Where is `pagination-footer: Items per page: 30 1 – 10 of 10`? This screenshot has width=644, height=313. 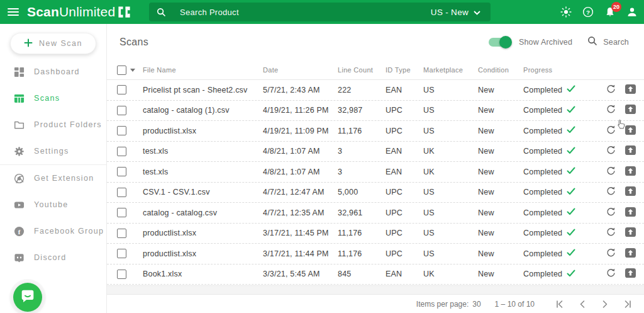
pagination-footer: Items per page: 30 1 – 10 of 10 is located at coordinates (375, 304).